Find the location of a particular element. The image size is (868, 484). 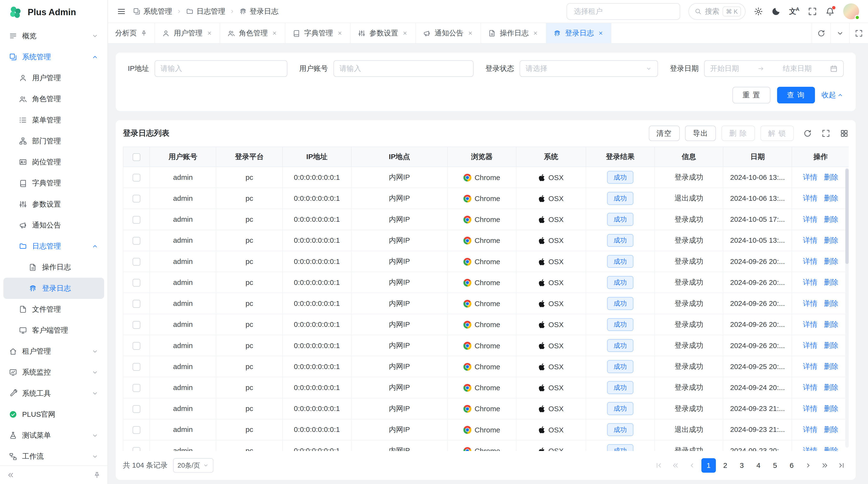

pin-sidebar-button is located at coordinates (97, 475).